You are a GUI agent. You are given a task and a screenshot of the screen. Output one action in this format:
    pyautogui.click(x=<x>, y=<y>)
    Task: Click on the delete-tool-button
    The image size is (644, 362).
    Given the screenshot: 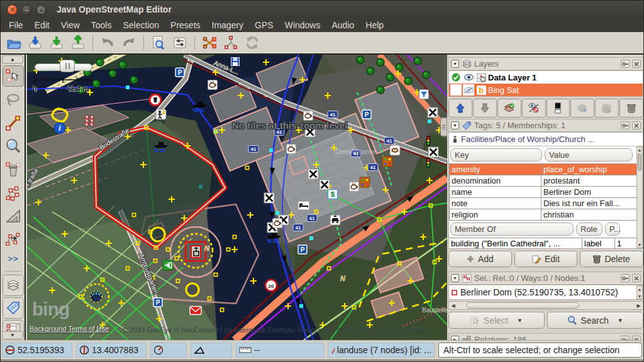 What is the action you would take?
    pyautogui.click(x=13, y=170)
    